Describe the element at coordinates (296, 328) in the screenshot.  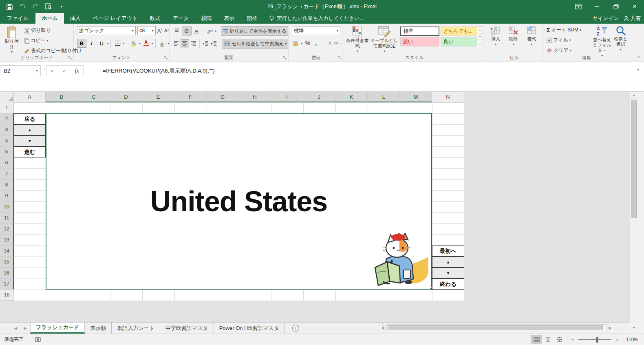
I see `add-sheet-icon: +` at that location.